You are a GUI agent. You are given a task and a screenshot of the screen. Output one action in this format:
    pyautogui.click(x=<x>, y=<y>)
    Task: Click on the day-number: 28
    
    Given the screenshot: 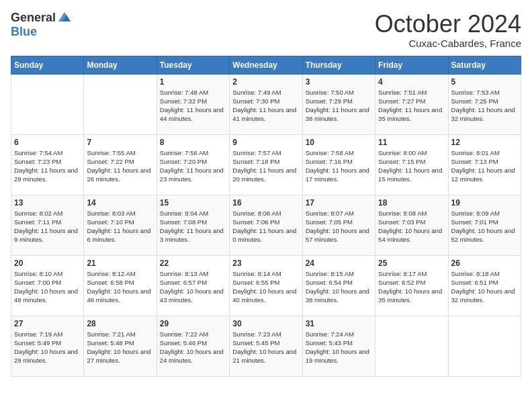 What is the action you would take?
    pyautogui.click(x=120, y=324)
    